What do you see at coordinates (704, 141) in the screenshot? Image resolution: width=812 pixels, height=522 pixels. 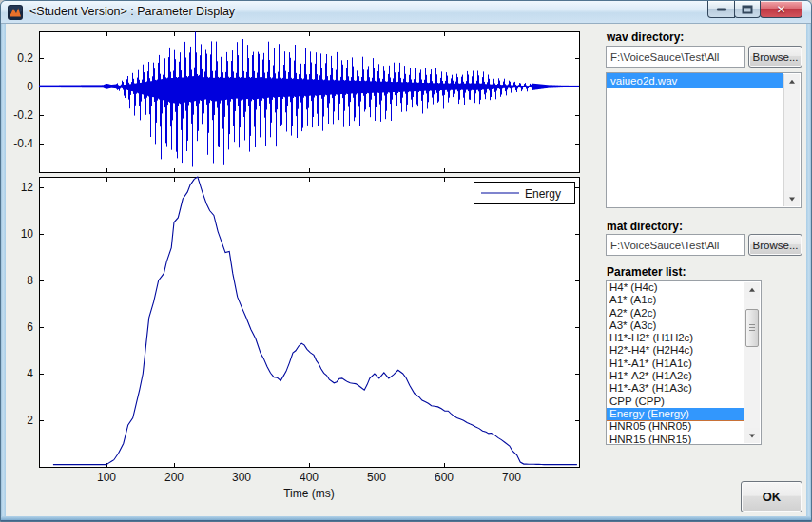 I see `wav-file-list: vaiueo2d.wav` at bounding box center [704, 141].